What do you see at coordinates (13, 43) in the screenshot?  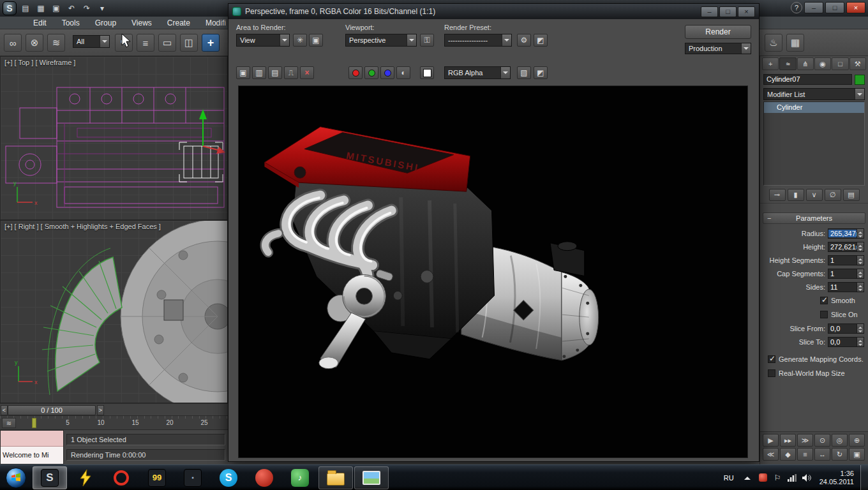 I see `select-and-link-icon` at bounding box center [13, 43].